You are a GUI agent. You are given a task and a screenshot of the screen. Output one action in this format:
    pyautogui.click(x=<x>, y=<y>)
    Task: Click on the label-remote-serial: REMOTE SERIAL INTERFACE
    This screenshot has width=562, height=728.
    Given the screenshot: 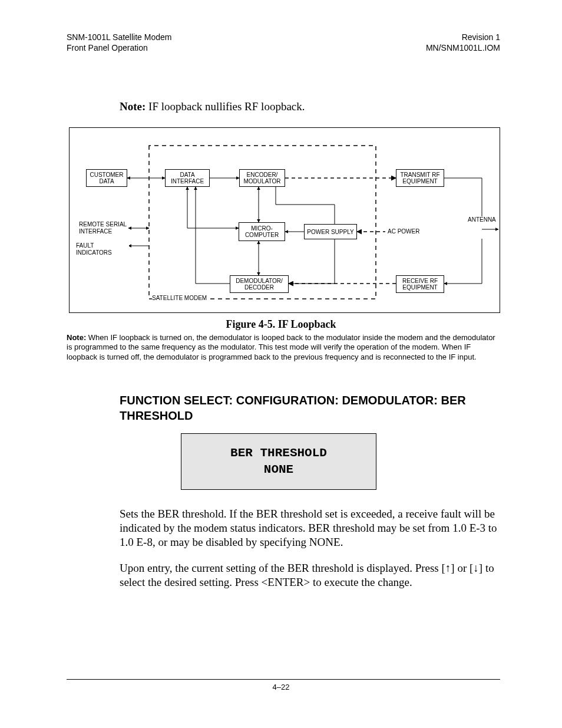 What is the action you would take?
    pyautogui.click(x=104, y=228)
    